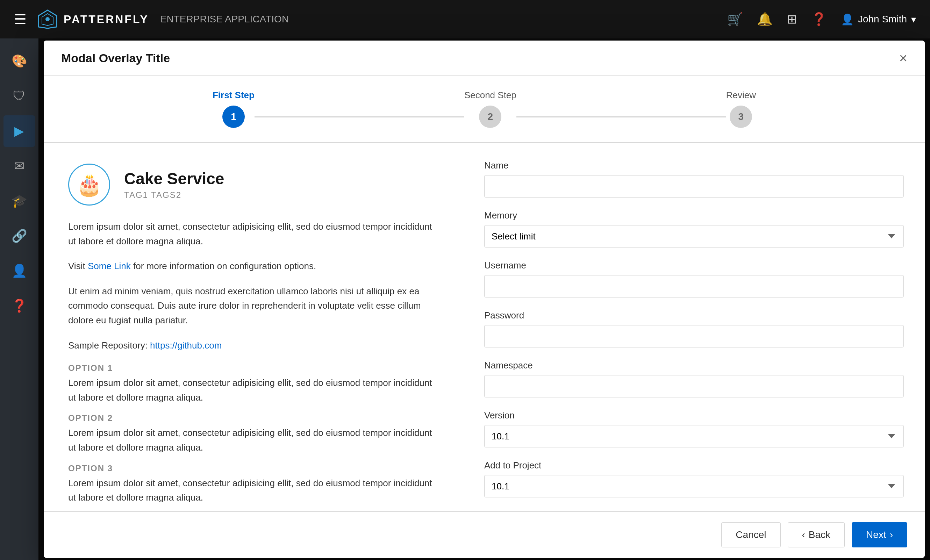 This screenshot has width=930, height=560. I want to click on graduation-icon: 🎓, so click(20, 201).